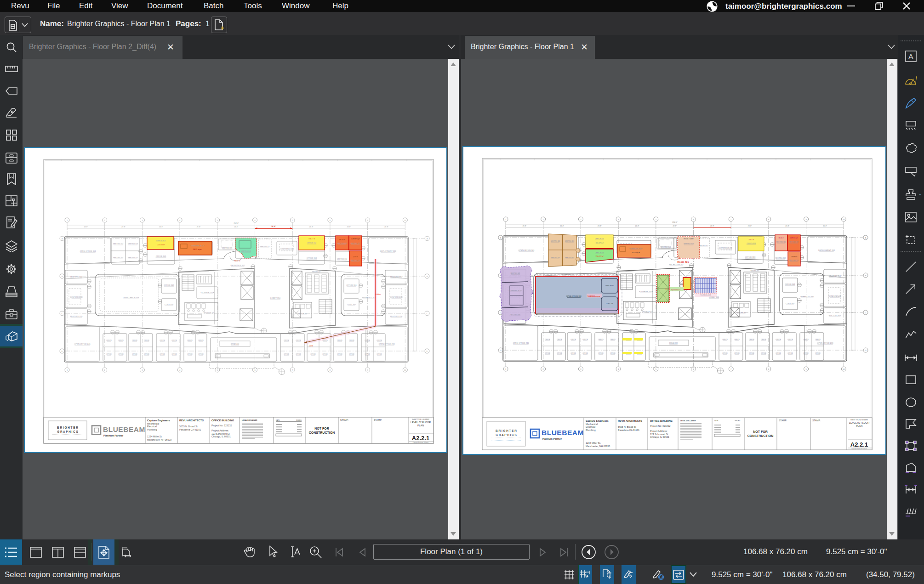  What do you see at coordinates (421, 442) in the screenshot?
I see `svg-text: Copyright Bluebeam Software` at bounding box center [421, 442].